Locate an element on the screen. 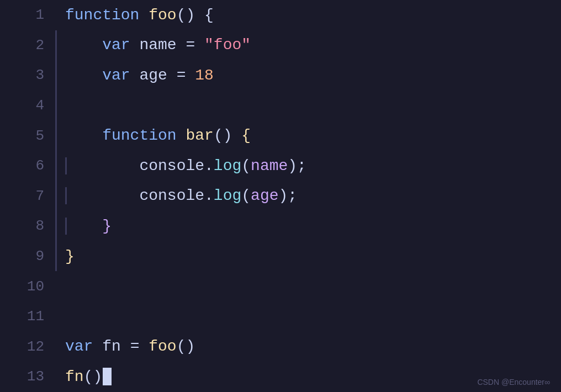  line-content: function bar() { is located at coordinates (154, 136).